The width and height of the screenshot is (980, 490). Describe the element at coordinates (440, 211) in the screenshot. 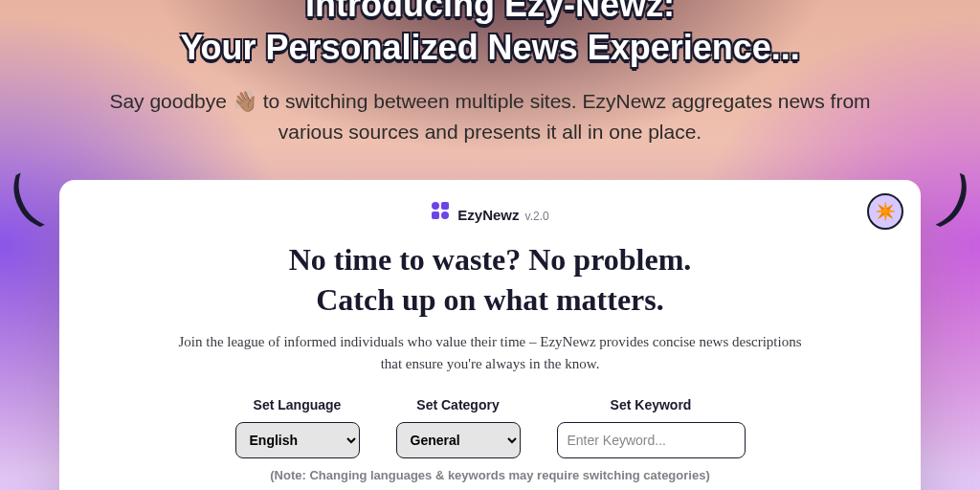

I see `brand-logo-icon` at that location.